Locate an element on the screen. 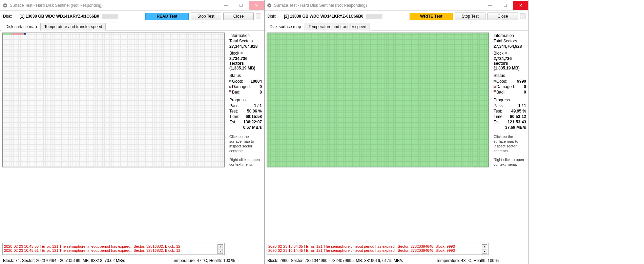  app-icon is located at coordinates (5, 5).